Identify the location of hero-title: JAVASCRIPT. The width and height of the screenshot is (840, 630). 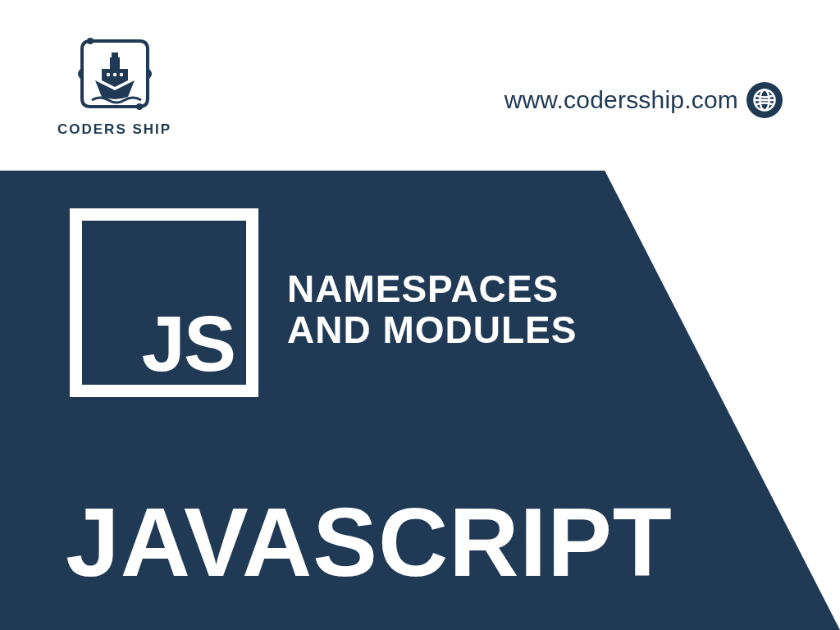
(369, 542).